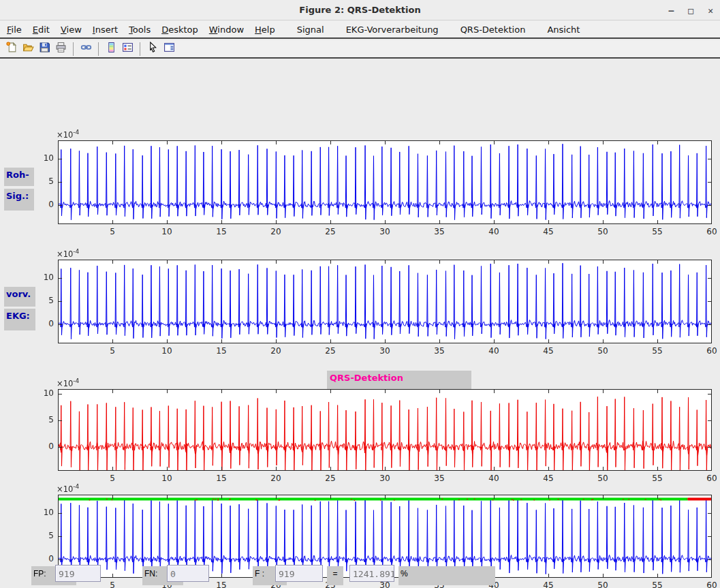 This screenshot has width=720, height=588. I want to click on new-figure-button, so click(12, 49).